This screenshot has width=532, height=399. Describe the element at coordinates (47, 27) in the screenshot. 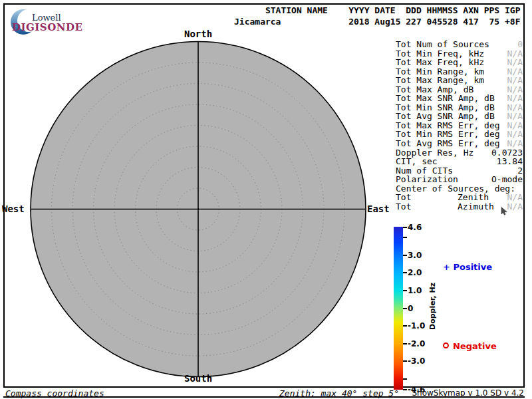

I see `brand-digisonde: DIGISONDE` at that location.